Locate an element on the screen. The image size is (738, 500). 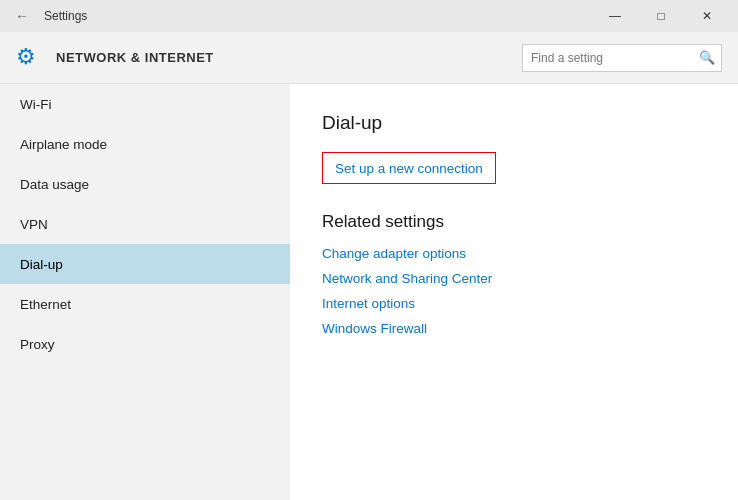
settings-gear-icon: ⚙ is located at coordinates (30, 58).